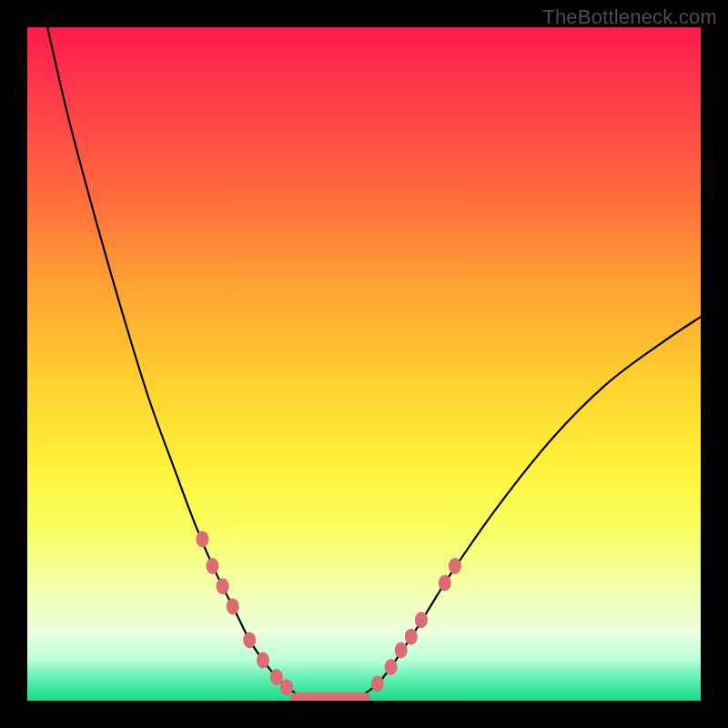 This screenshot has width=728, height=728. What do you see at coordinates (329, 613) in the screenshot?
I see `marker-group` at bounding box center [329, 613].